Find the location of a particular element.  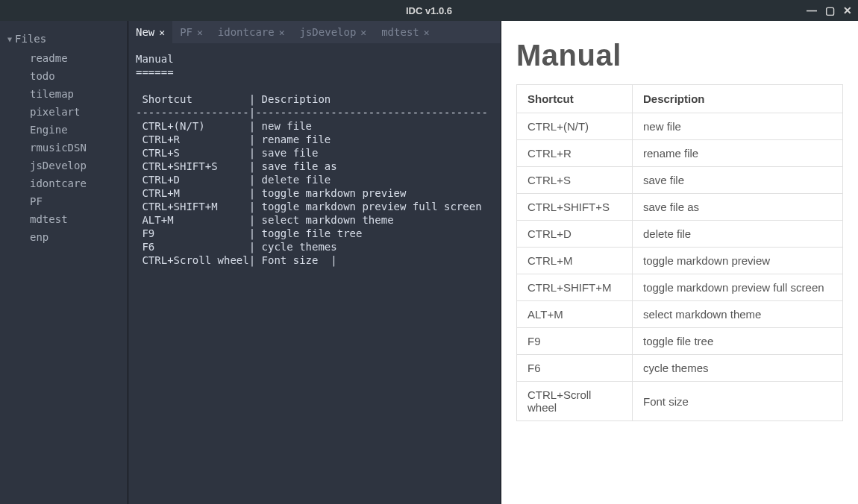

window-titlebar: IDC v1.0.6 — ▢ ✕ is located at coordinates (429, 10).